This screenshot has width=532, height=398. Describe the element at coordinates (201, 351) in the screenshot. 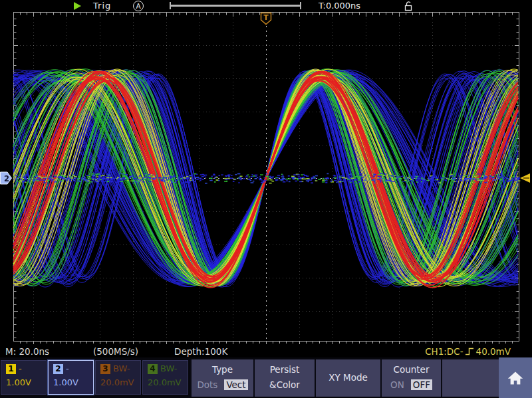

I see `memory-depth-readout: Depth:100K` at that location.